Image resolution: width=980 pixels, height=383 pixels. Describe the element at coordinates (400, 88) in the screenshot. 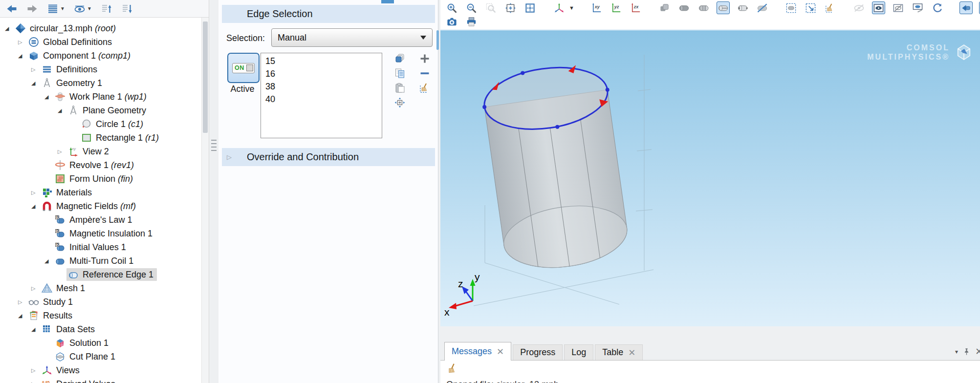

I see `paste-selection-button` at that location.